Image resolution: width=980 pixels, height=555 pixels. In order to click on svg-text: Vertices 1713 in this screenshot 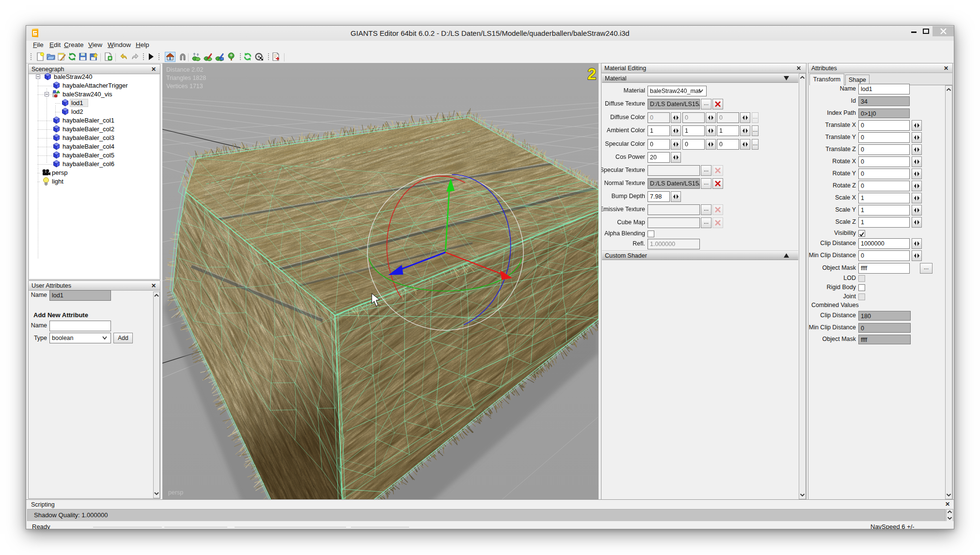, I will do `click(185, 86)`.